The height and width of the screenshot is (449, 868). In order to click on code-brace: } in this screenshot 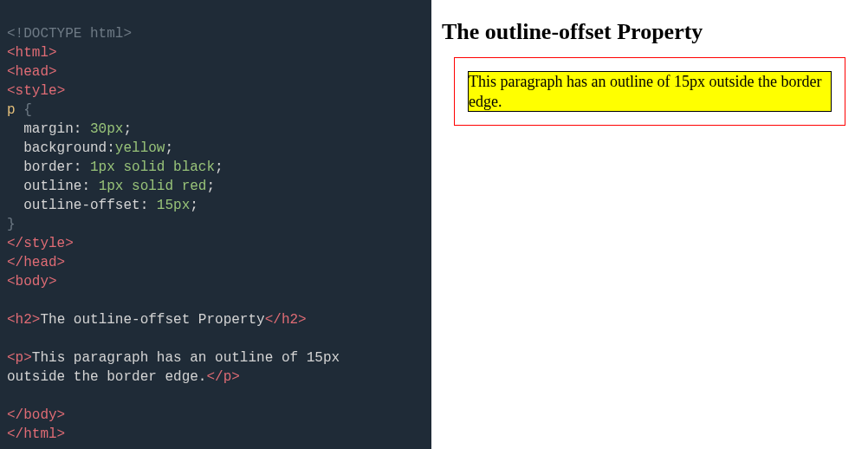, I will do `click(11, 224)`.